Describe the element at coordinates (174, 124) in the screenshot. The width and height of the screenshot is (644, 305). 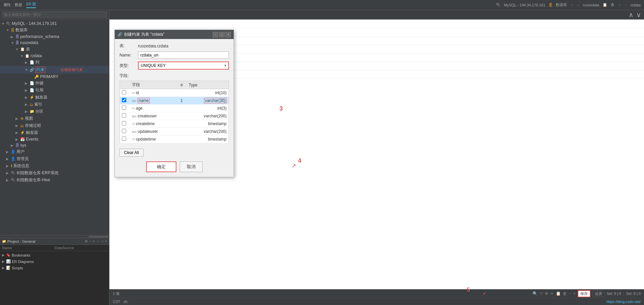
I see `fields-table-row: ⏱createtimetimestamp` at that location.